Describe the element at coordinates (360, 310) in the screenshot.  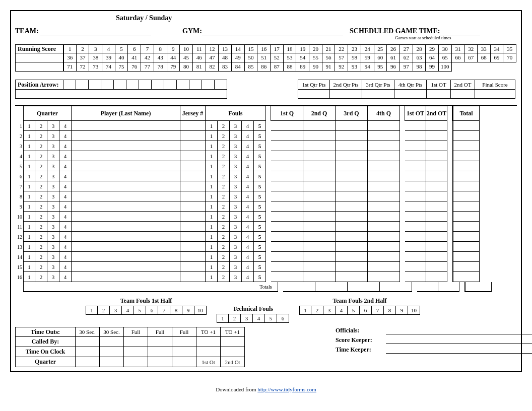
I see `team-fouls-2nd-half: 12345678910` at that location.